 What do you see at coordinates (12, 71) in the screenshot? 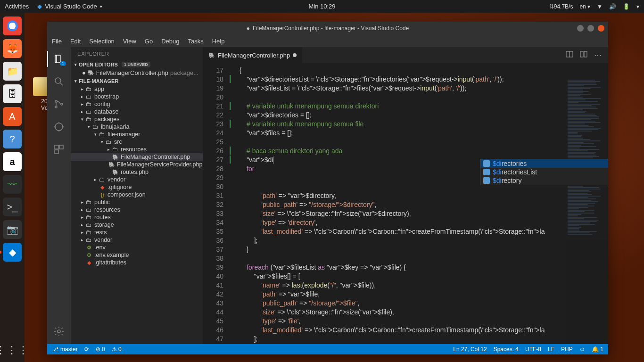
I see `dock-files: 📁` at bounding box center [12, 71].